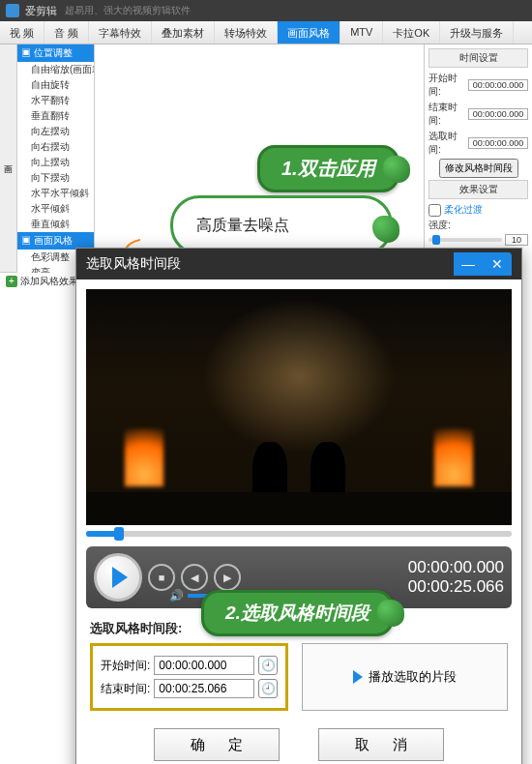  Describe the element at coordinates (479, 168) in the screenshot. I see `modify-timerange-button: 修改风格时间段` at that location.